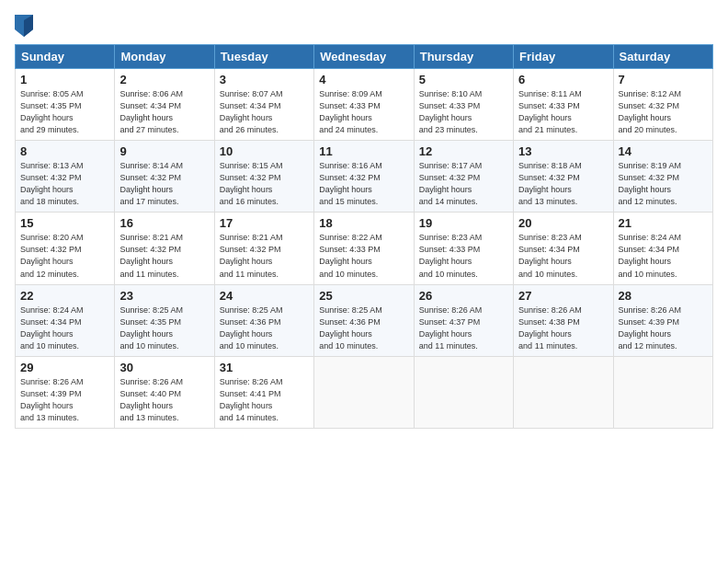 This screenshot has height=563, width=728. Describe the element at coordinates (450, 327) in the screenshot. I see `day-info: Sunrise: 8:26 AMSunset: 4:37 PMDaylight …` at that location.